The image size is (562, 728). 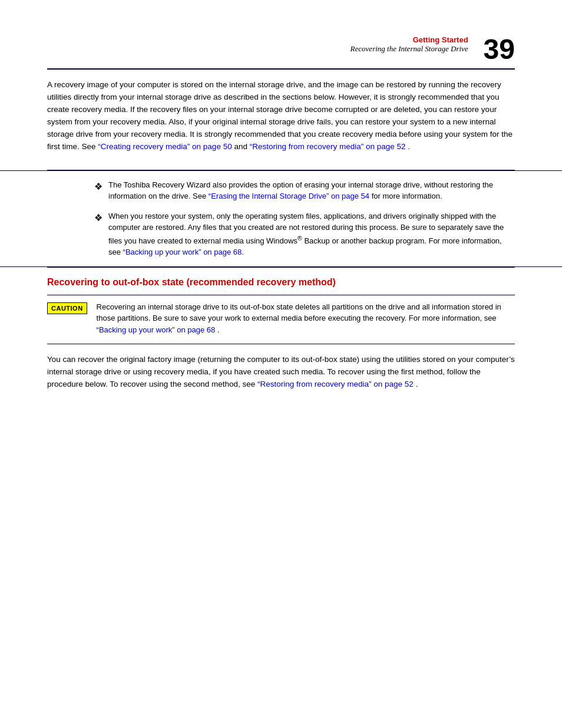 What do you see at coordinates (242, 146) in the screenshot?
I see `main-conjunction: and` at bounding box center [242, 146].